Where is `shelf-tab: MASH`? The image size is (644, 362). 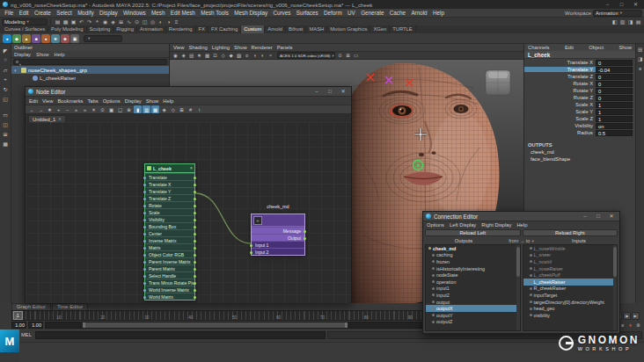 shelf-tab: MASH is located at coordinates (317, 30).